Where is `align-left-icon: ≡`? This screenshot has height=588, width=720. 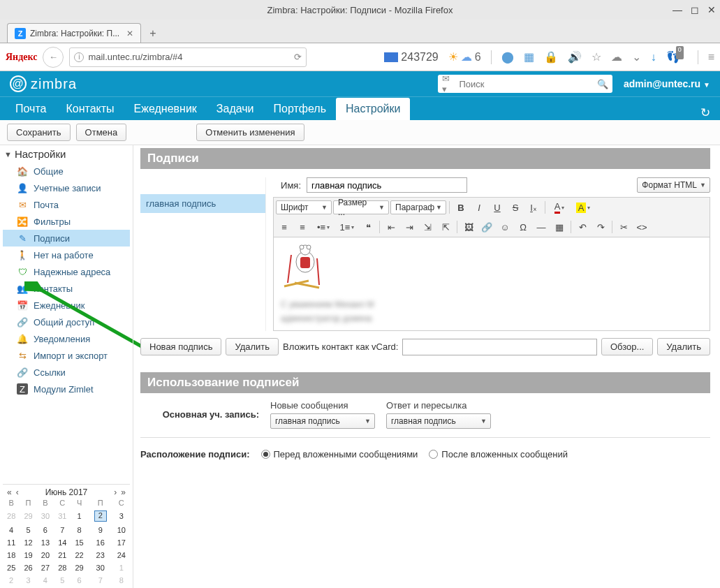
align-left-icon: ≡ is located at coordinates (284, 227).